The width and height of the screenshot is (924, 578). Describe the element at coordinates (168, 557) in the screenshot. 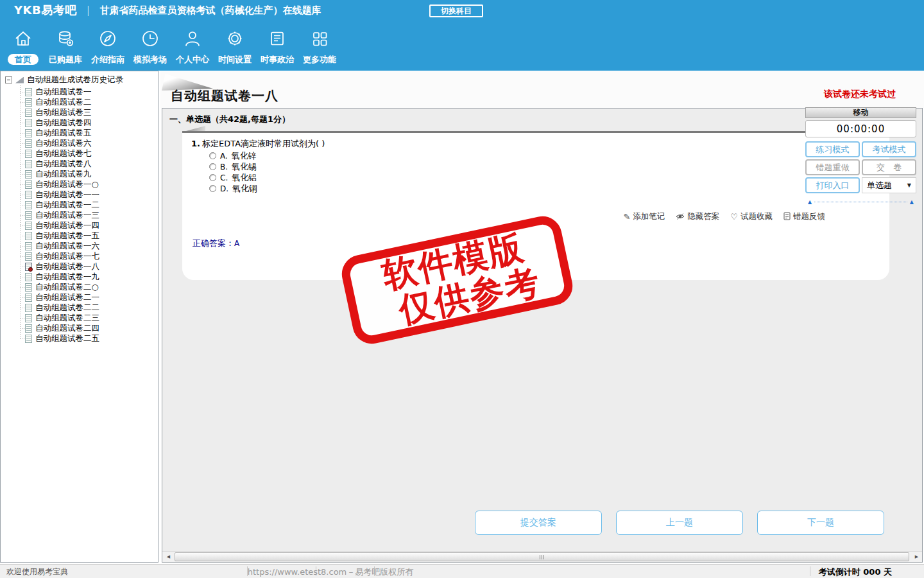

I see `scroll-left-arrow-icon: ◀` at that location.